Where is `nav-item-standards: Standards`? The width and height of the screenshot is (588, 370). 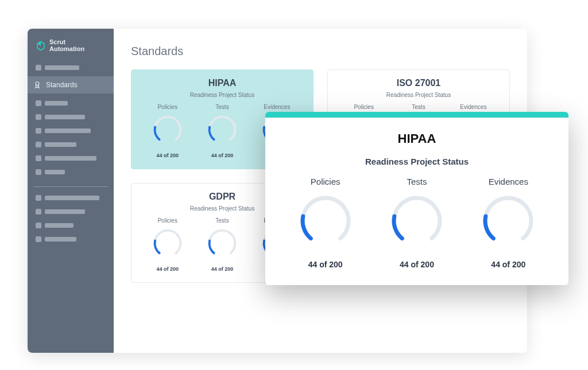 nav-item-standards: Standards is located at coordinates (71, 85).